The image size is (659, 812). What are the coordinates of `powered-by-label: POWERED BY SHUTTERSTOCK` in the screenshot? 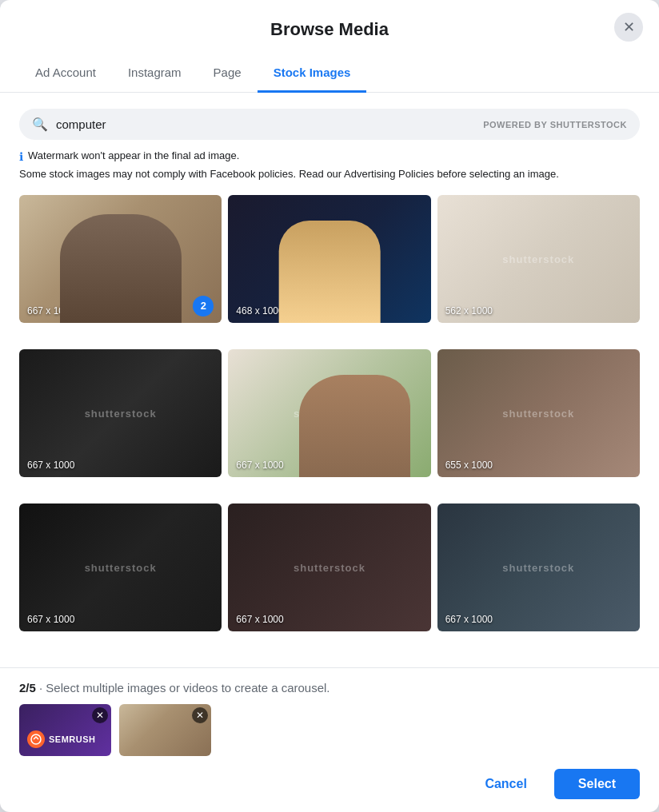 It's located at (555, 125).